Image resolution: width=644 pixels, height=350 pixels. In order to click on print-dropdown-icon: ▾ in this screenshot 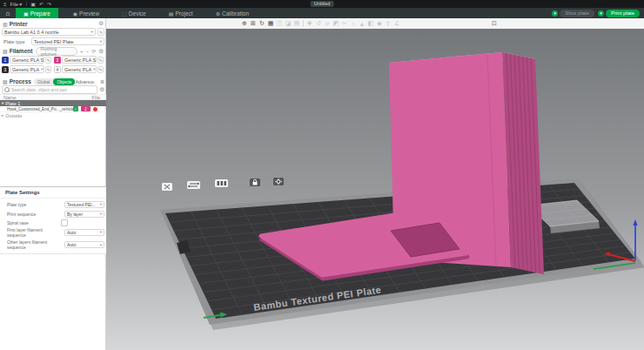, I will do `click(600, 14)`.